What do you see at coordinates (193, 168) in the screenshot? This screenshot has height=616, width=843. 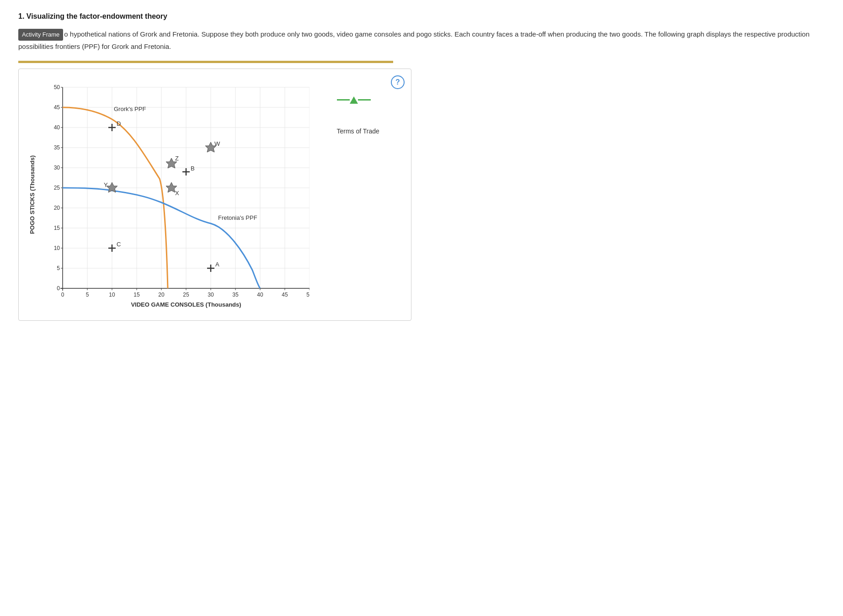 I see `svg-text: B` at bounding box center [193, 168].